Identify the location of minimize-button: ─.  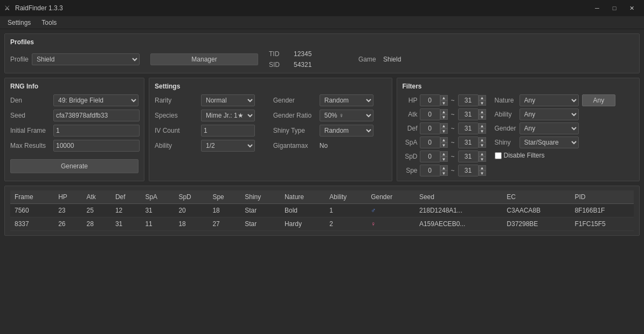
(597, 8).